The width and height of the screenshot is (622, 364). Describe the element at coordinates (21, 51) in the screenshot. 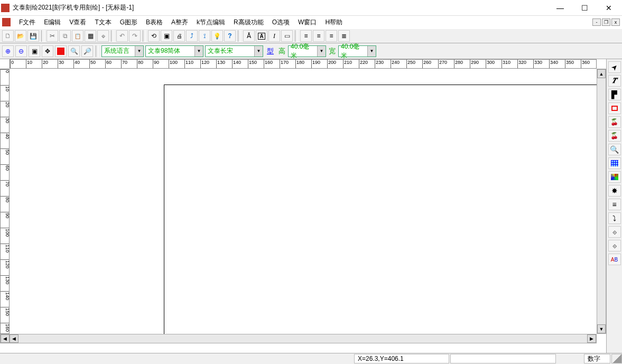

I see `zoom-out-button` at that location.